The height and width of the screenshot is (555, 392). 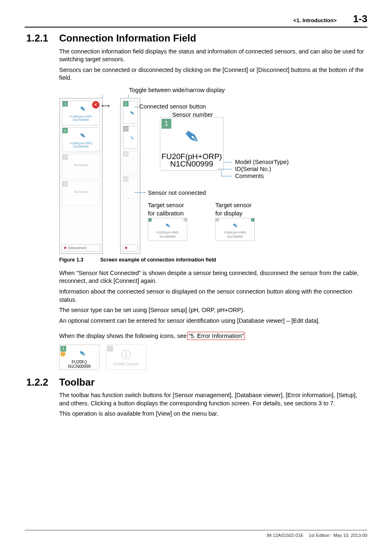 What do you see at coordinates (81, 118) in the screenshot?
I see `chip-label: FU20F(pH+ORP) N1CN00999` at bounding box center [81, 118].